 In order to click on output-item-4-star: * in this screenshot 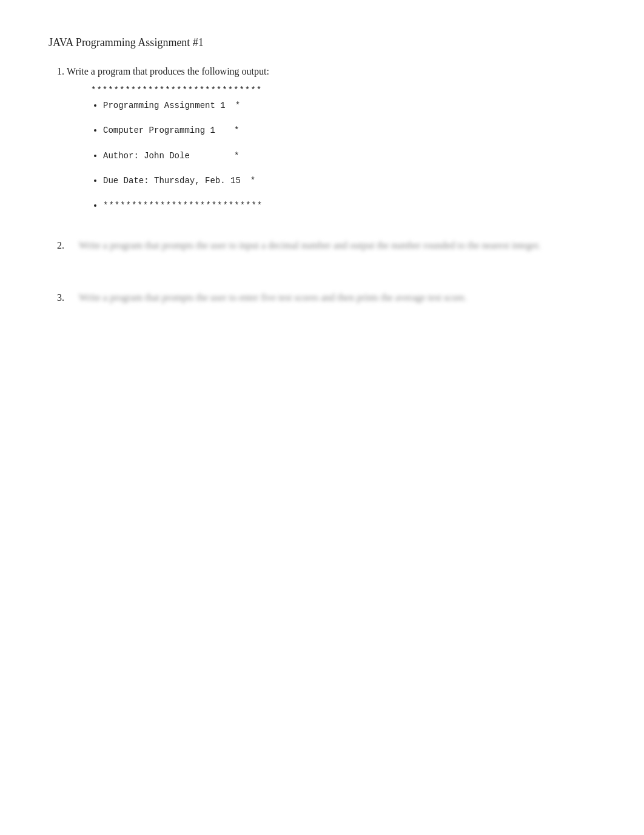, I will do `click(253, 181)`.